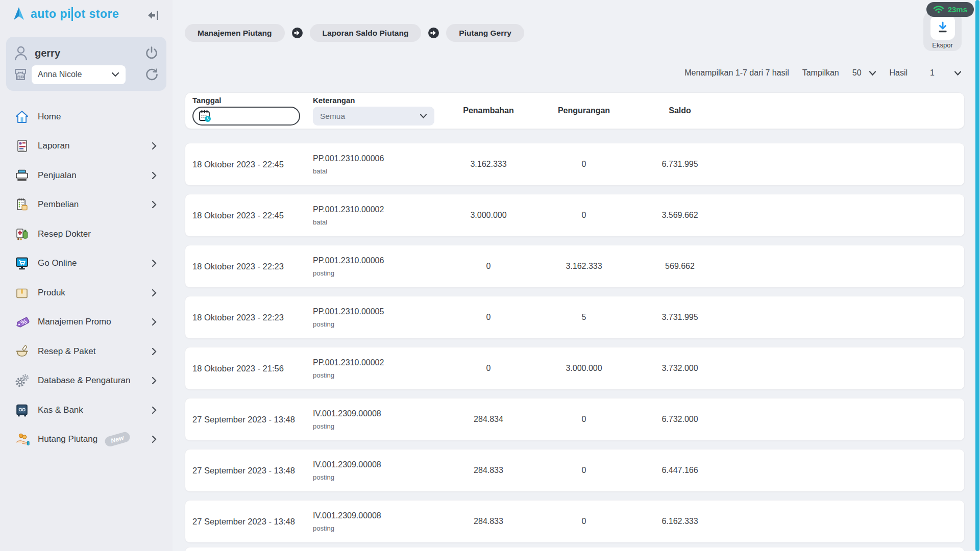  I want to click on sidebar-item-pembelian: Pembelian, so click(86, 205).